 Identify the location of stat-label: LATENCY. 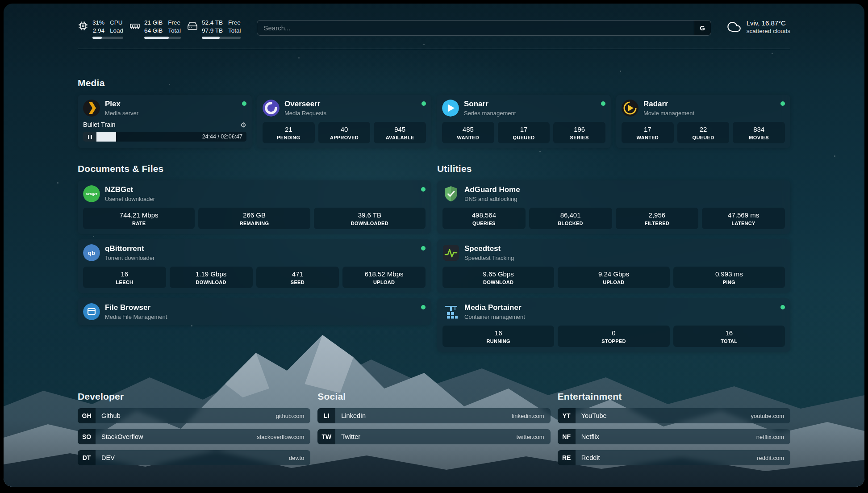
(743, 223).